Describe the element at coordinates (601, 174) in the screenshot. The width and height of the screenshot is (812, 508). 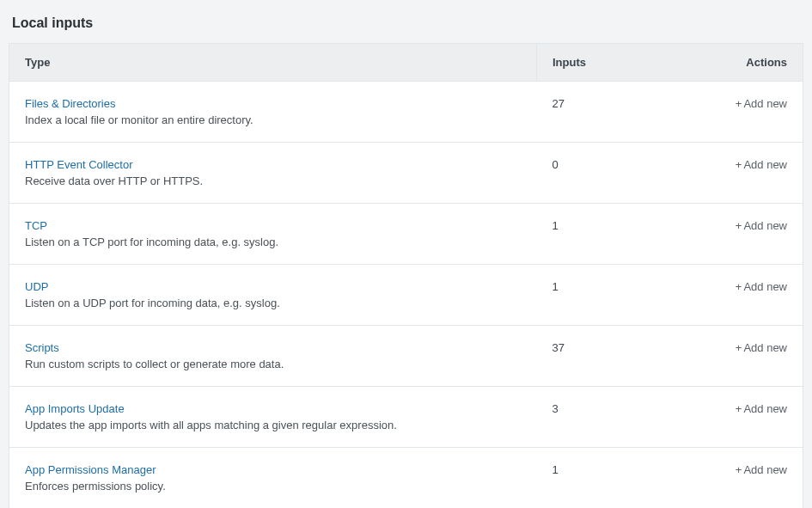
I see `cell-inputs-count: 0` at that location.